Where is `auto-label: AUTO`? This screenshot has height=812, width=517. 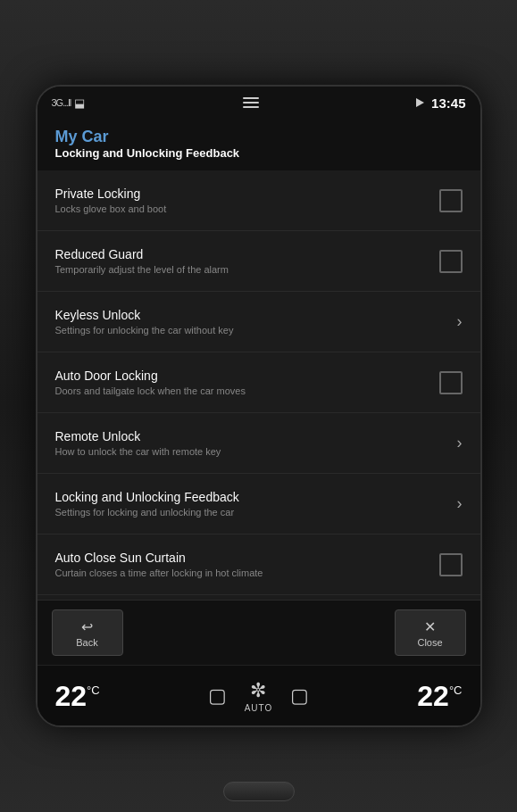
auto-label: AUTO is located at coordinates (259, 708).